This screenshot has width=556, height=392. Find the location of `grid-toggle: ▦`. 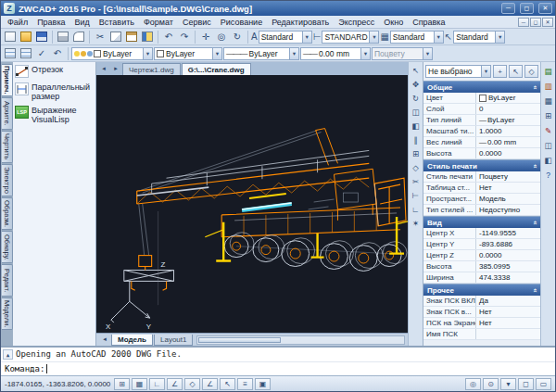

grid-toggle: ▦ is located at coordinates (139, 384).